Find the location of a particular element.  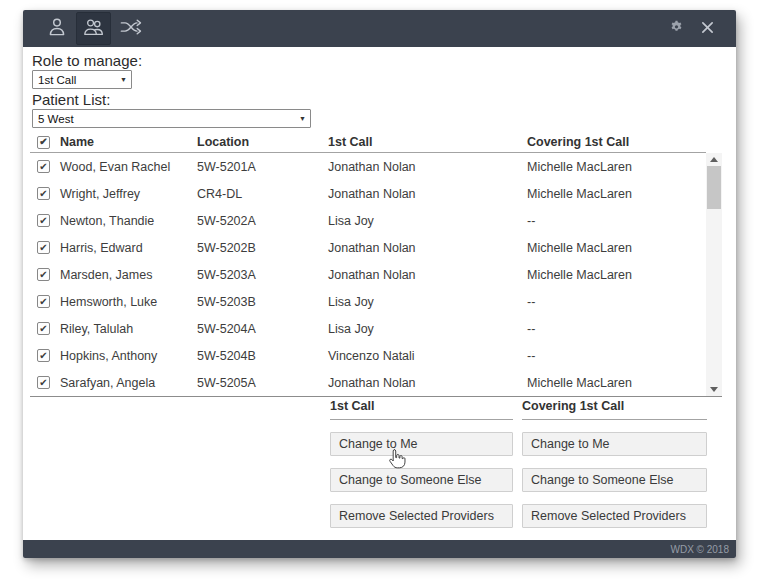

action-group: 1st Call Change to MeChange to Someone E… is located at coordinates (422, 463).